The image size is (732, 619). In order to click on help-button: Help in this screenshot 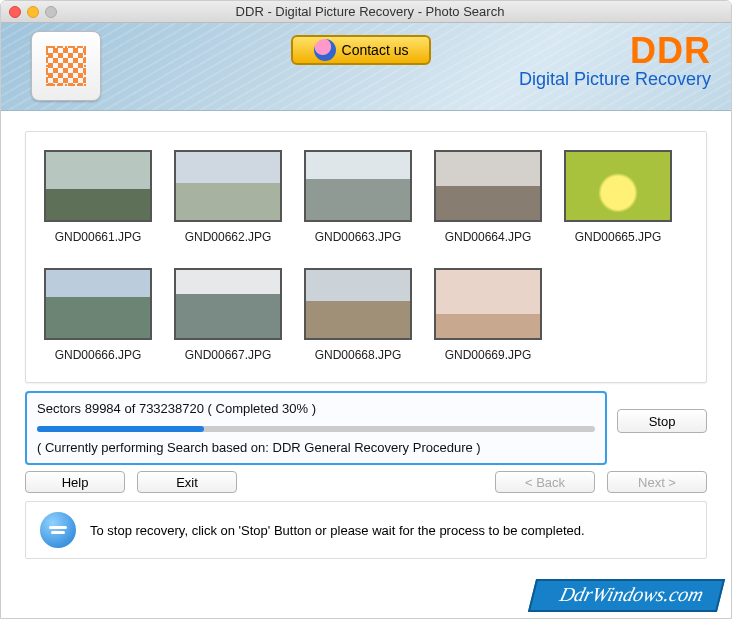, I will do `click(75, 482)`.